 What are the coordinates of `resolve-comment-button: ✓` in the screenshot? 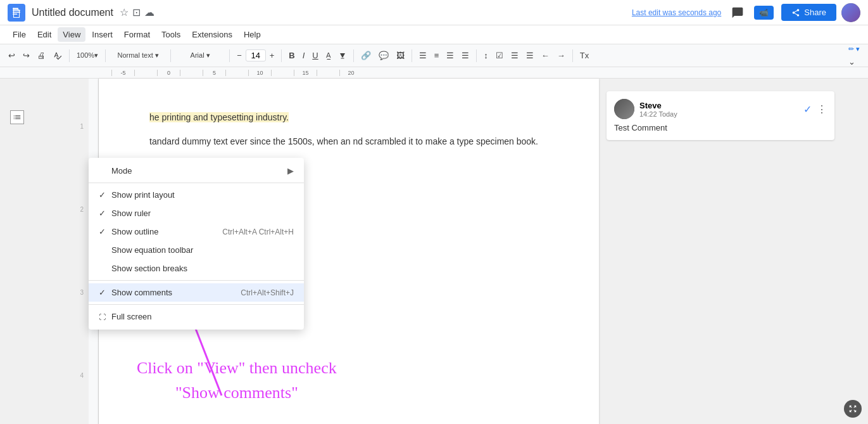 It's located at (808, 109).